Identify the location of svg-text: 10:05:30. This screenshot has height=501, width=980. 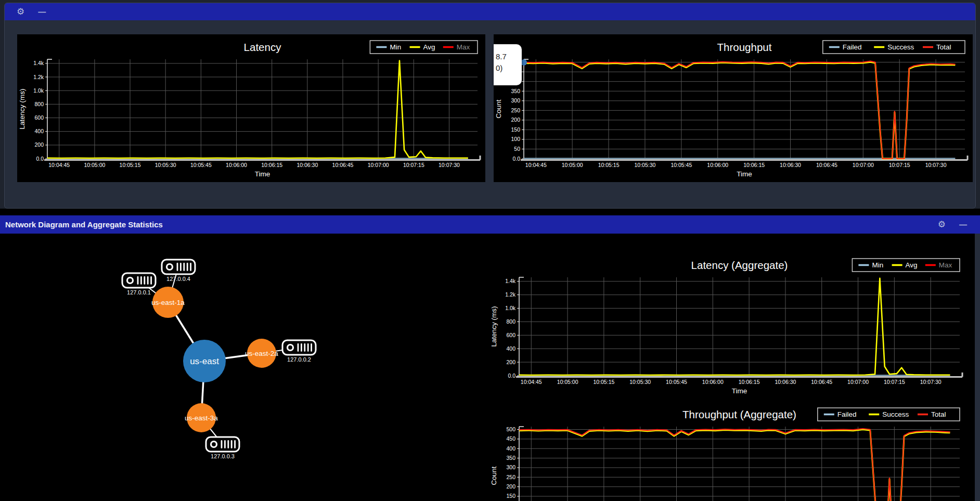
(645, 165).